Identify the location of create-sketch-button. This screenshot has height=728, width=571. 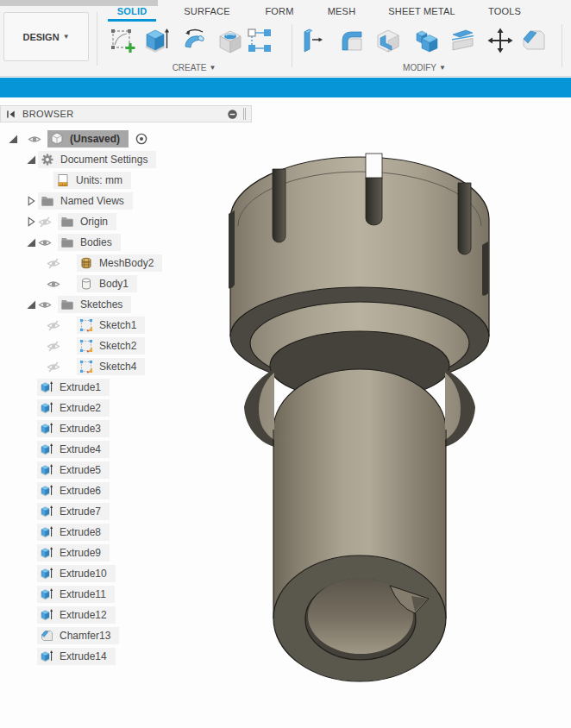
(122, 41).